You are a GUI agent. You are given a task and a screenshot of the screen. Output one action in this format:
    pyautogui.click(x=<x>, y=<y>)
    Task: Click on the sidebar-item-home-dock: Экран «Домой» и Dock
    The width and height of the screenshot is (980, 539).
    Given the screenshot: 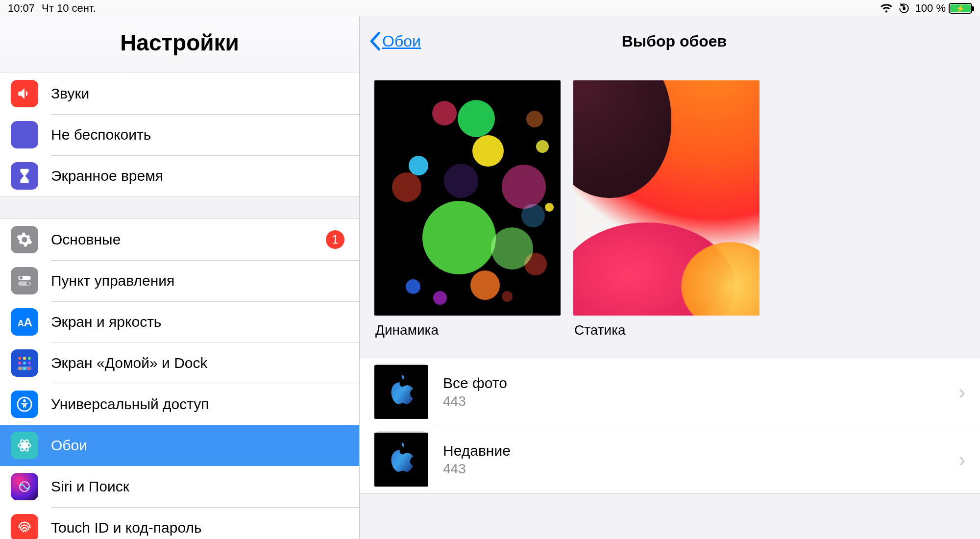 What is the action you would take?
    pyautogui.click(x=179, y=363)
    